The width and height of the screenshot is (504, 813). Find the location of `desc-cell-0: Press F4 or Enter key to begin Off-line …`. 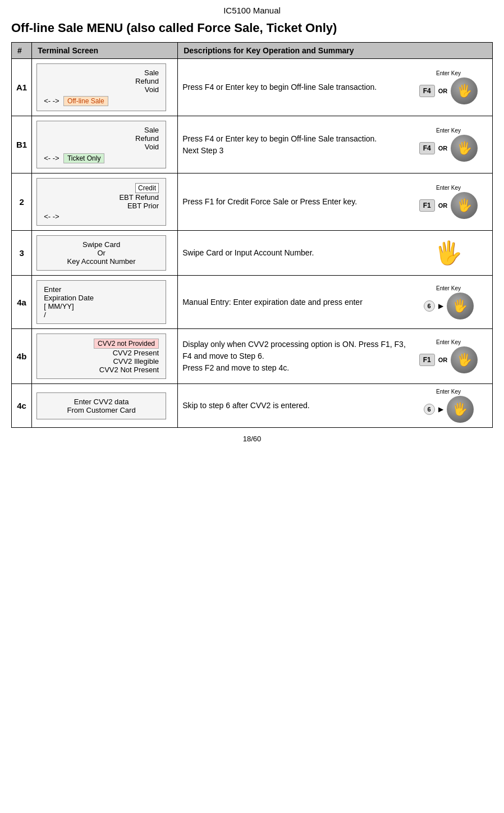

desc-cell-0: Press F4 or Enter key to begin Off-line … is located at coordinates (336, 88).